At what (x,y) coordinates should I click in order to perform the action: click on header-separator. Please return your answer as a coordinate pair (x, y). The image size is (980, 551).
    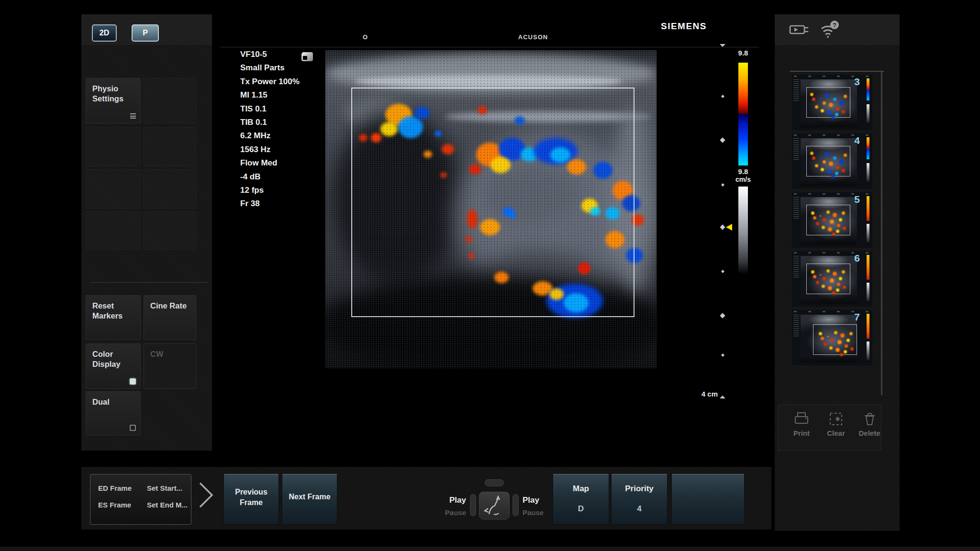
    Looking at the image, I should click on (490, 47).